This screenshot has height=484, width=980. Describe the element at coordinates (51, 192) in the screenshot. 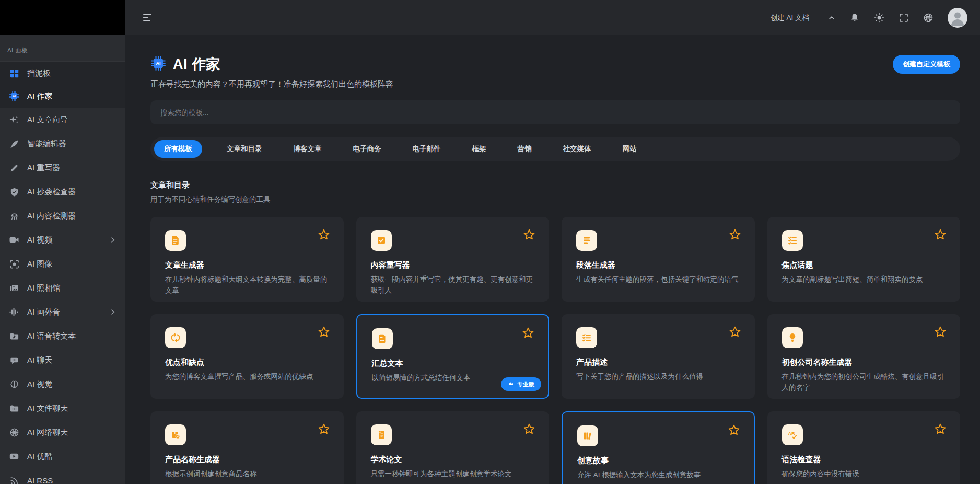

I see `sidebar-item-label: AI 抄袭检查器` at that location.